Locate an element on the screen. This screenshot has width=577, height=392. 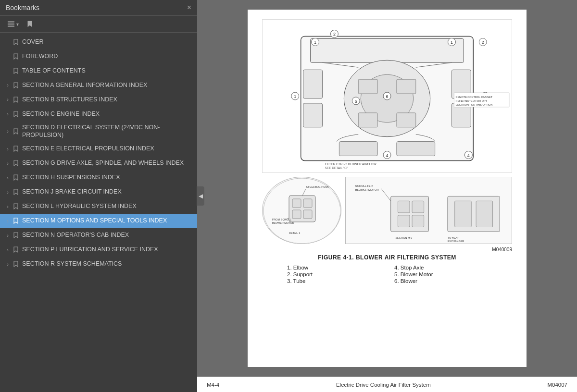
footer-left: M4-4 is located at coordinates (213, 385).